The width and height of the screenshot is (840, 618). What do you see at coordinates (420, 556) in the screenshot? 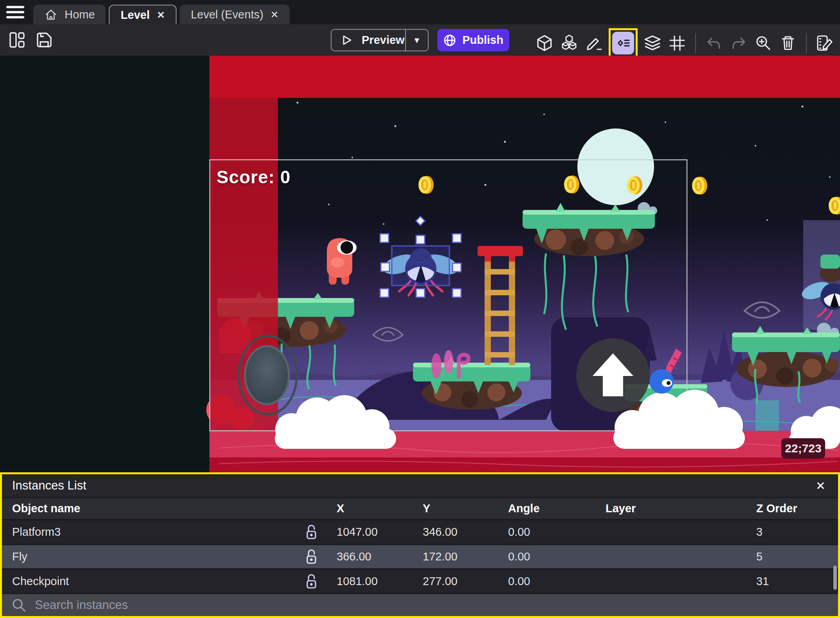
I see `table-row-selected: Fly 366.00 172.00 0.00 5` at bounding box center [420, 556].